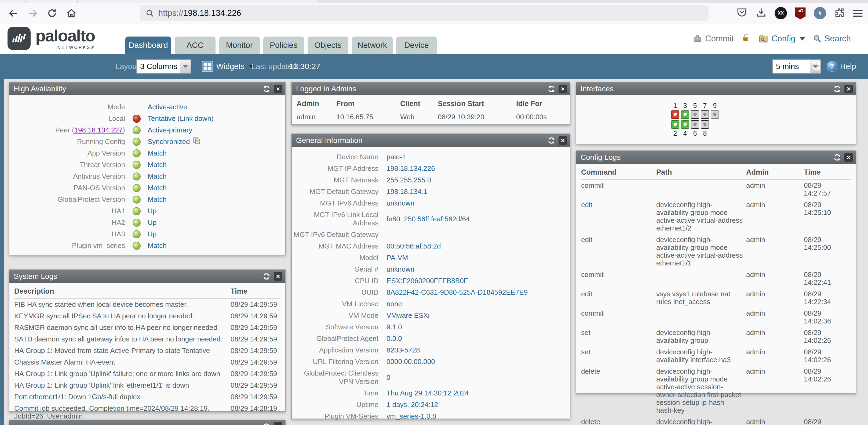 Image resolution: width=868 pixels, height=425 pixels. Describe the element at coordinates (746, 38) in the screenshot. I see `lock-button` at that location.